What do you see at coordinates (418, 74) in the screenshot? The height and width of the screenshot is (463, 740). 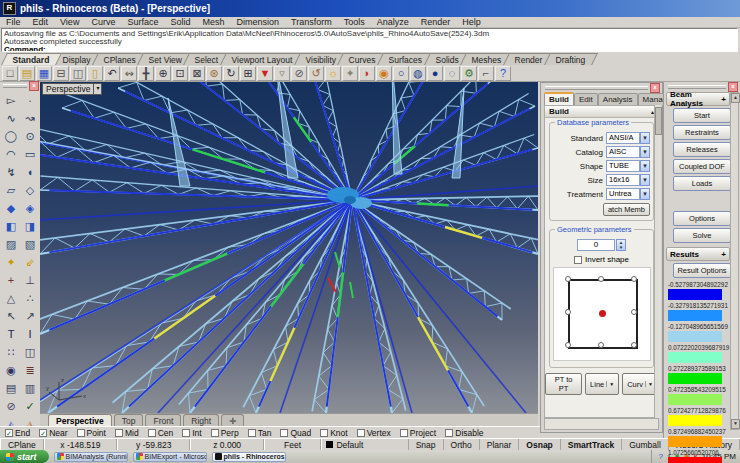 I see `toolbar-icon: ◍` at bounding box center [418, 74].